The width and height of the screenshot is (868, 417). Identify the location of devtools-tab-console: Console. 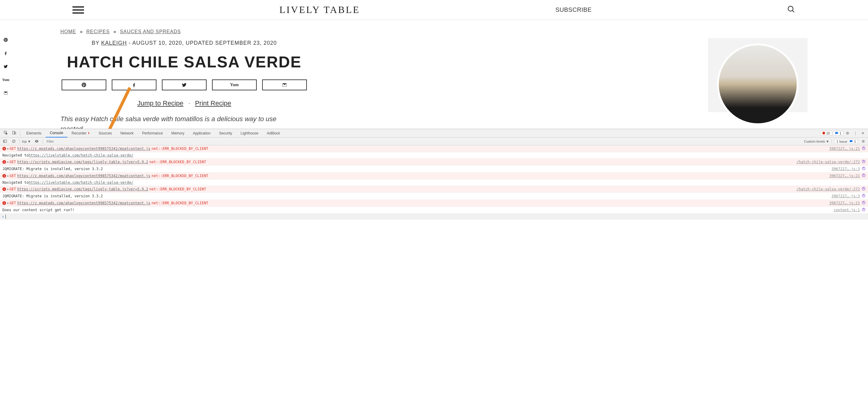
(57, 133).